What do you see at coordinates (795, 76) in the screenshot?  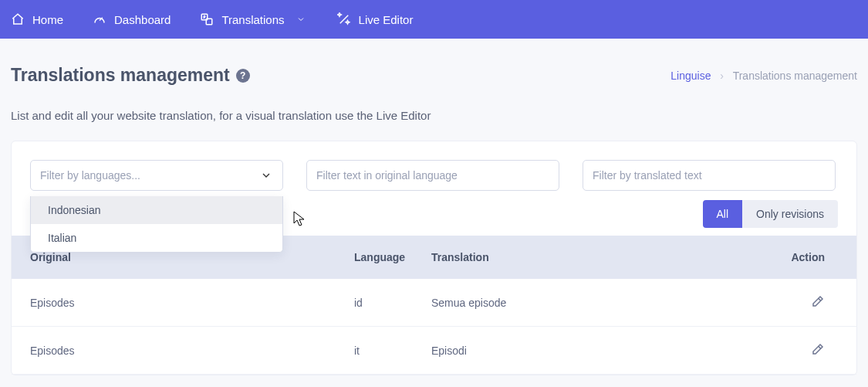 I see `breadcrumb-current: Translations management` at bounding box center [795, 76].